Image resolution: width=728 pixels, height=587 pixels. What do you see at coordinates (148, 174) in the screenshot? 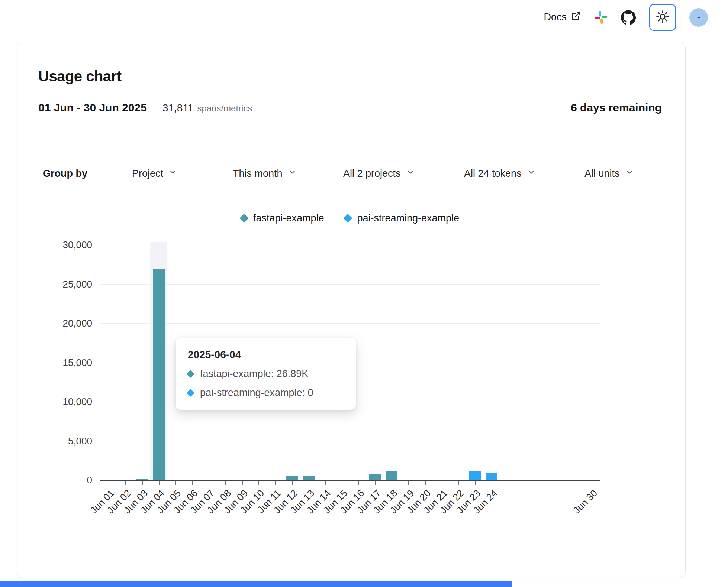
I see `filter-label: Project` at bounding box center [148, 174].